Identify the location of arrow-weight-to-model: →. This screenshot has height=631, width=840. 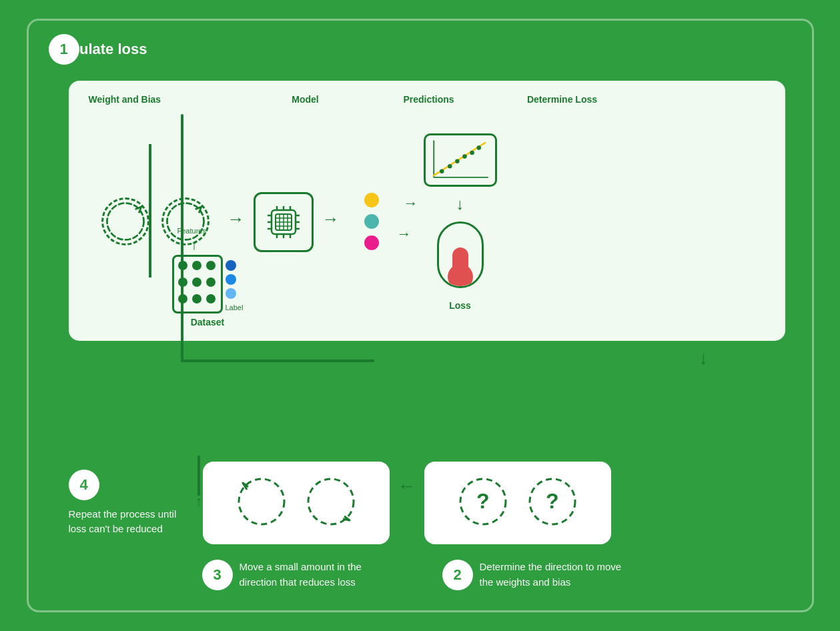
(236, 219).